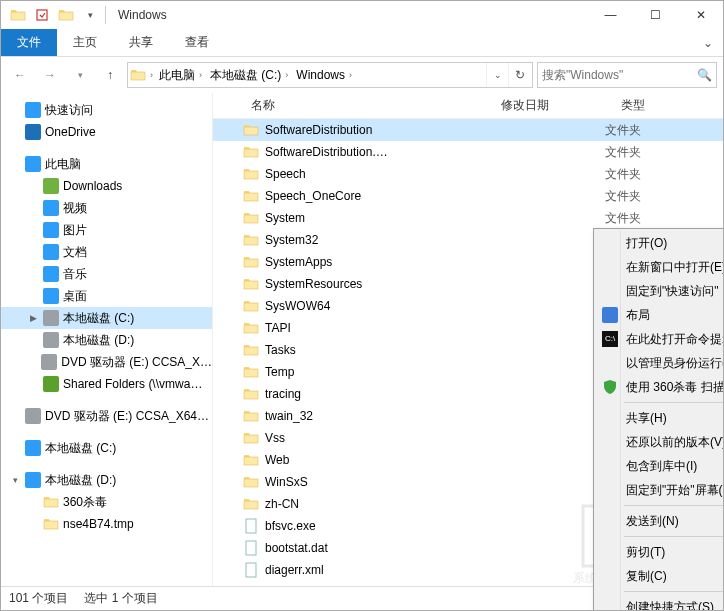 The height and width of the screenshot is (611, 724). What do you see at coordinates (106, 208) in the screenshot?
I see `tree-node: 视频` at bounding box center [106, 208].